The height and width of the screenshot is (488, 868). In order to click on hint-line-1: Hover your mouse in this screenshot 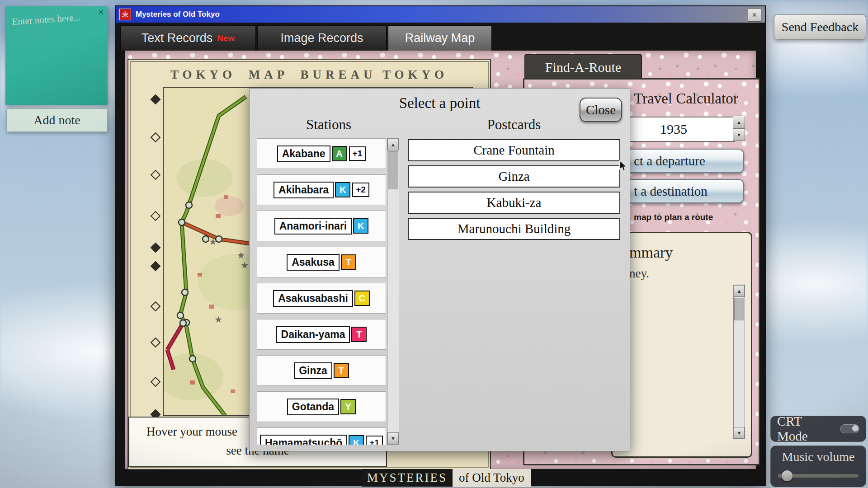, I will do `click(192, 432)`.